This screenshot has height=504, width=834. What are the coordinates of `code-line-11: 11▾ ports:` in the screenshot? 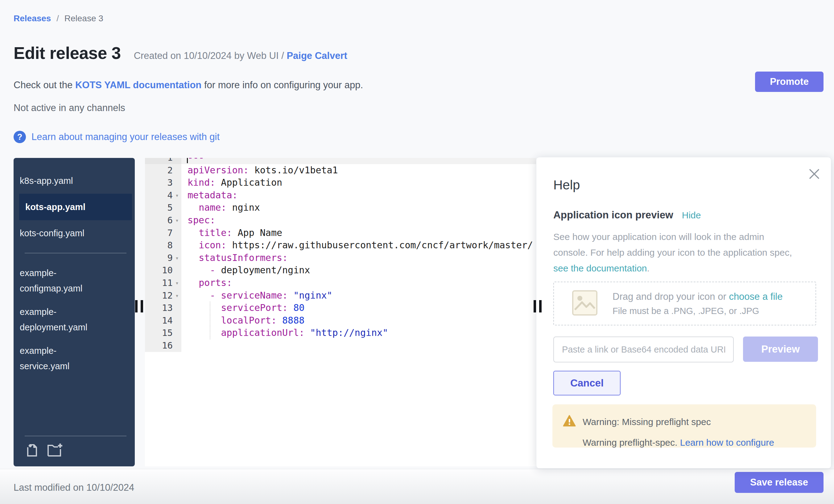 It's located at (341, 283).